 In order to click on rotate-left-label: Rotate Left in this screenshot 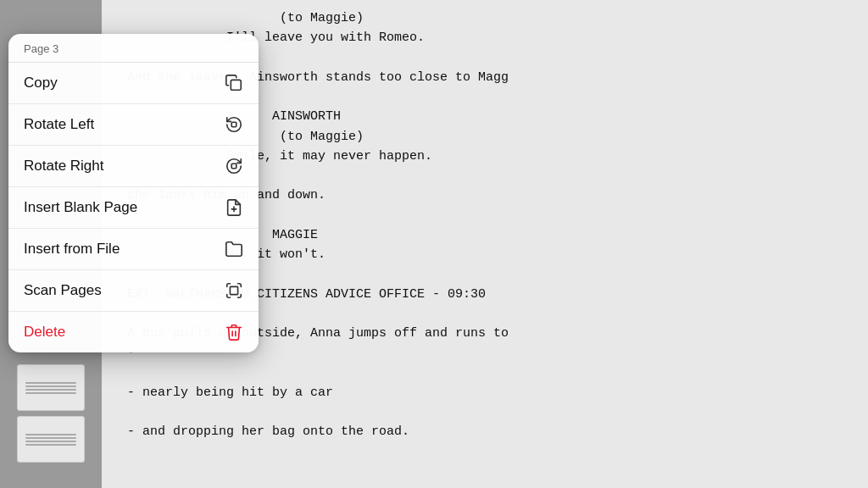, I will do `click(59, 125)`.